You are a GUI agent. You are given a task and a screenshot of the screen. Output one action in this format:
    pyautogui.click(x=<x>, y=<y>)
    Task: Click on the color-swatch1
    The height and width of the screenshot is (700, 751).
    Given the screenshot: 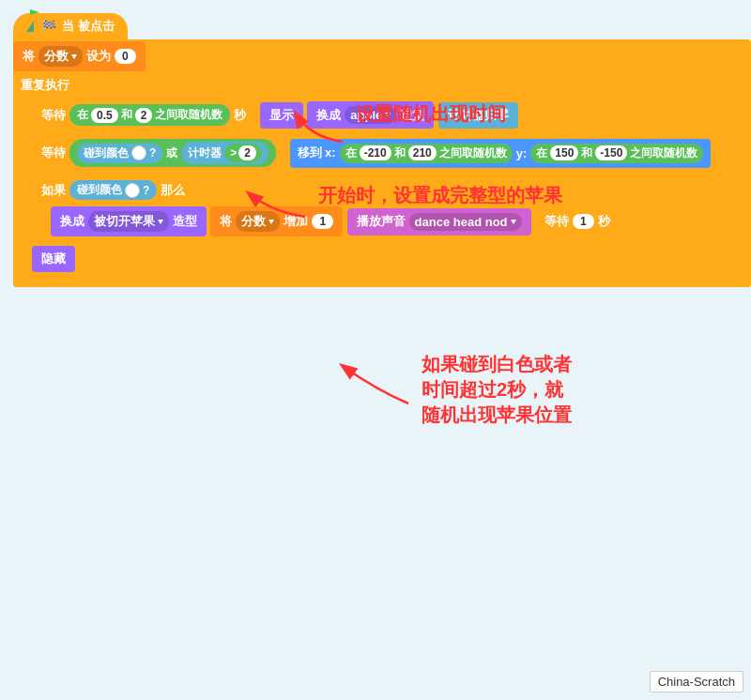 What is the action you would take?
    pyautogui.click(x=139, y=153)
    